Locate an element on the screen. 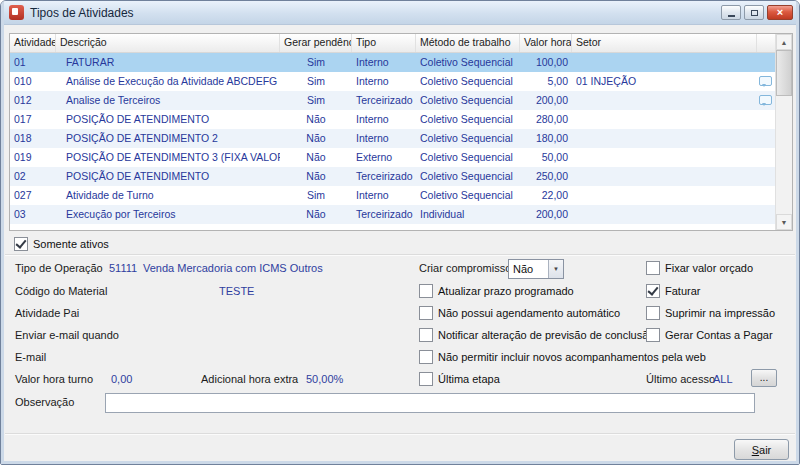  enviar-email-quando-label: Enviar e-mail quando is located at coordinates (67, 335).